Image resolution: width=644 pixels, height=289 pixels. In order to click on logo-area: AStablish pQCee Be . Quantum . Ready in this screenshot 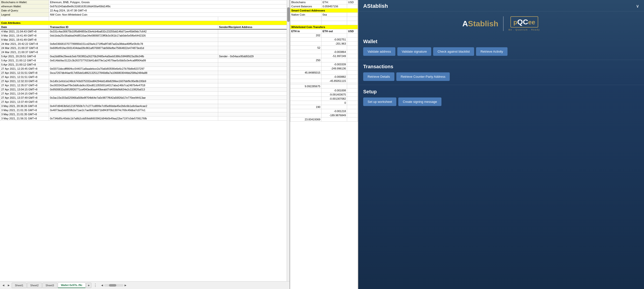, I will do `click(501, 24)`.